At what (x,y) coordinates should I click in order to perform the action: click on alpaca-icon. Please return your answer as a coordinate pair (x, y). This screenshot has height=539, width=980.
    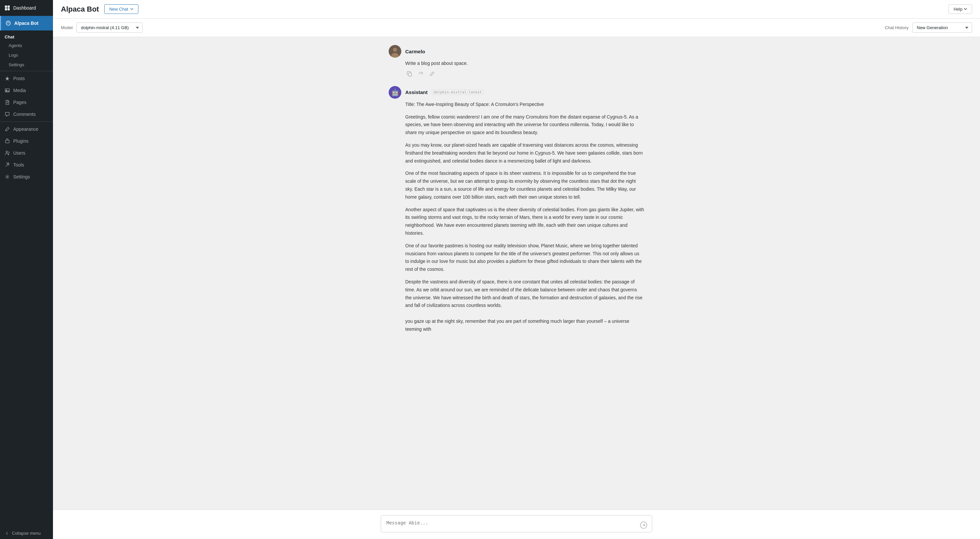
    Looking at the image, I should click on (8, 23).